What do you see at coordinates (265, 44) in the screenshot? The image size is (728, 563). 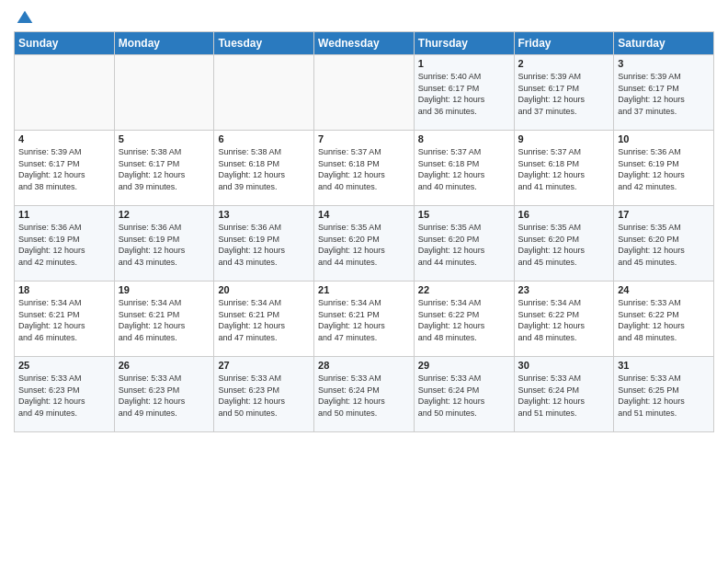 I see `weekday-header: Tuesday` at bounding box center [265, 44].